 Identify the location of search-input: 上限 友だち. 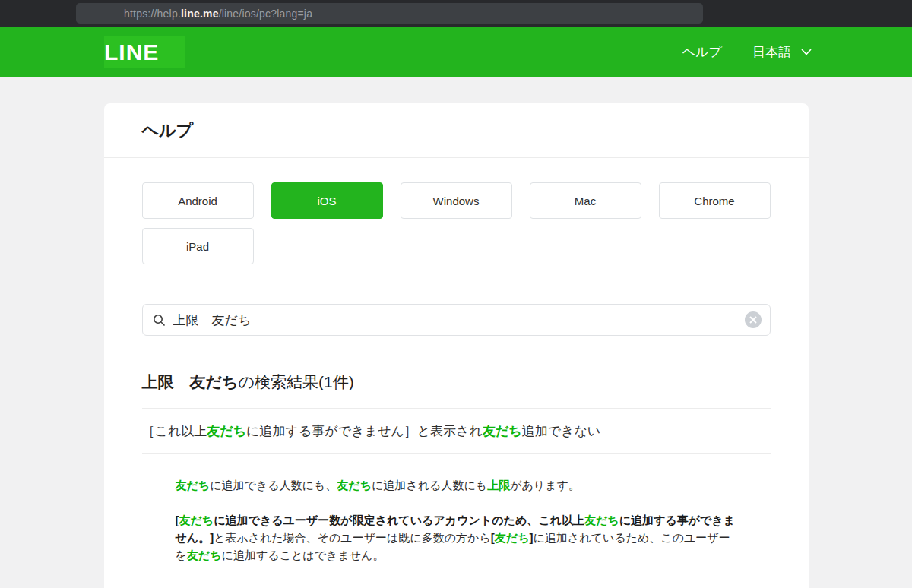
(456, 320).